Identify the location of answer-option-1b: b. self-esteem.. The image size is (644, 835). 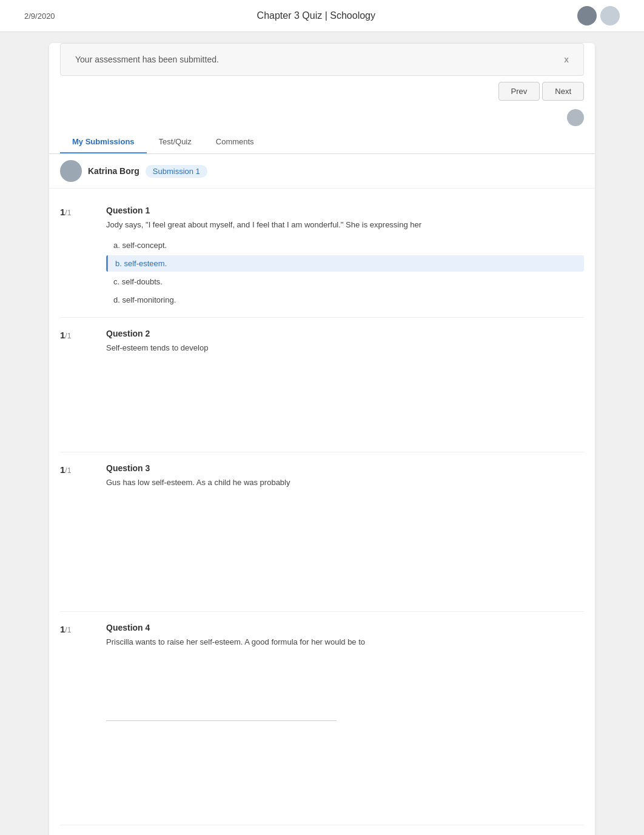
(345, 263).